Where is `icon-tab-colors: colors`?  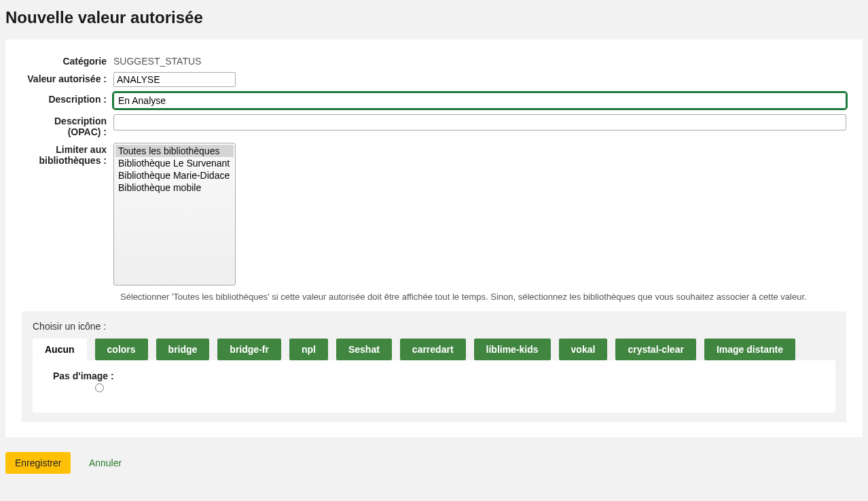
icon-tab-colors: colors is located at coordinates (122, 349).